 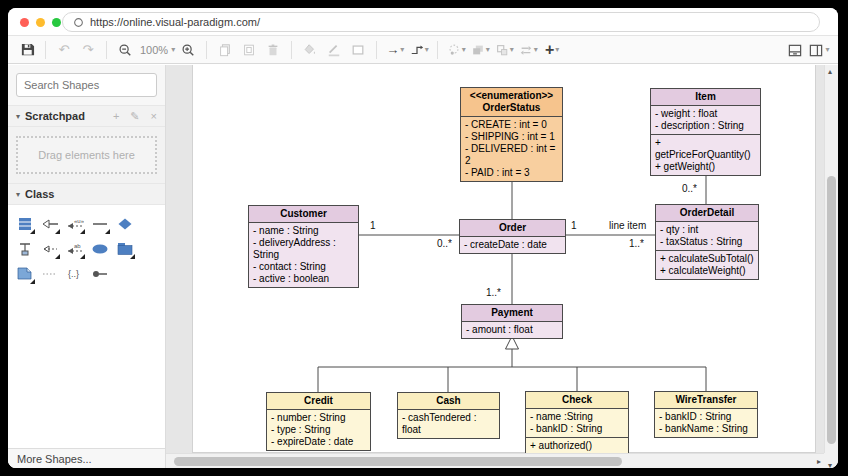 I want to click on scratchpad-close-icon: ×, so click(x=154, y=116).